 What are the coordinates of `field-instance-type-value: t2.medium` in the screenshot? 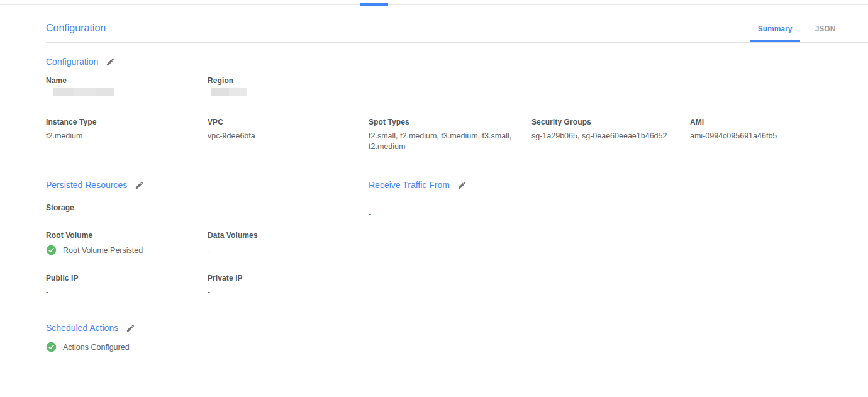 It's located at (121, 136).